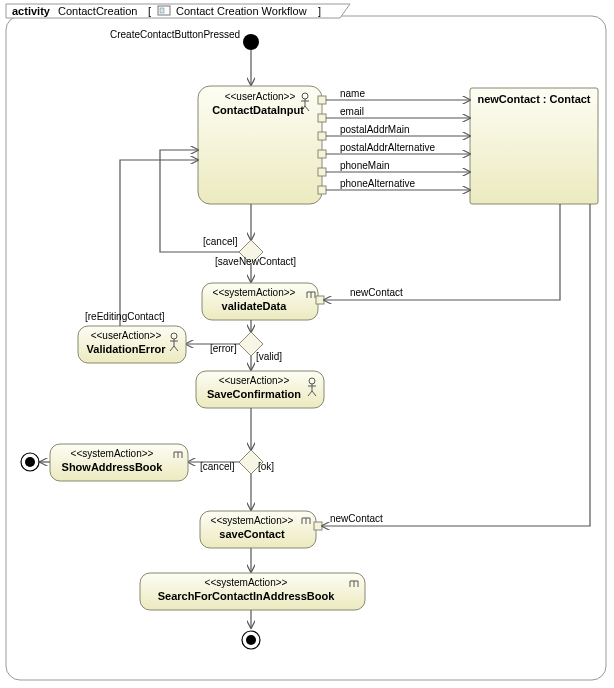 The image size is (614, 688). Describe the element at coordinates (269, 356) in the screenshot. I see `svg-text: [valid]` at that location.